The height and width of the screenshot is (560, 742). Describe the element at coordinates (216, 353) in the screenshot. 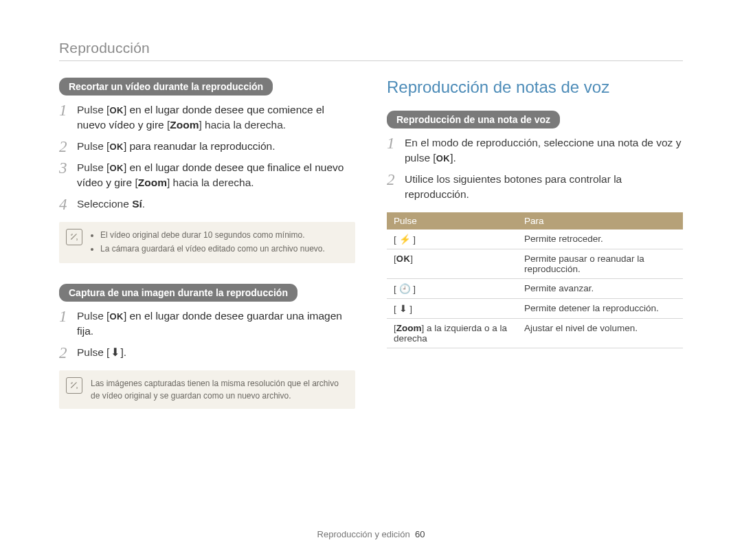

I see `step-text: Pulse [⬇].` at that location.